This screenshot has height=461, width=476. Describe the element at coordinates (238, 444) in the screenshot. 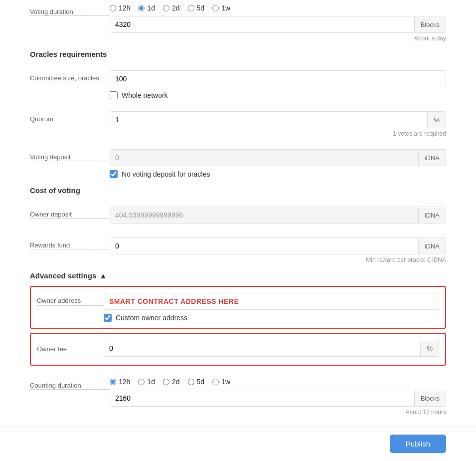

I see `publish-bar: Publish` at that location.